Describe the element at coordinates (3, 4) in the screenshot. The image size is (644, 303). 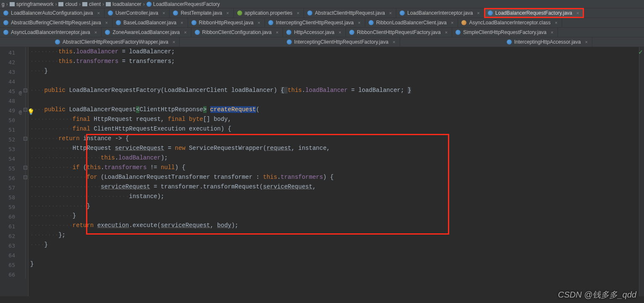
I see `breadcrumb-item: g` at that location.